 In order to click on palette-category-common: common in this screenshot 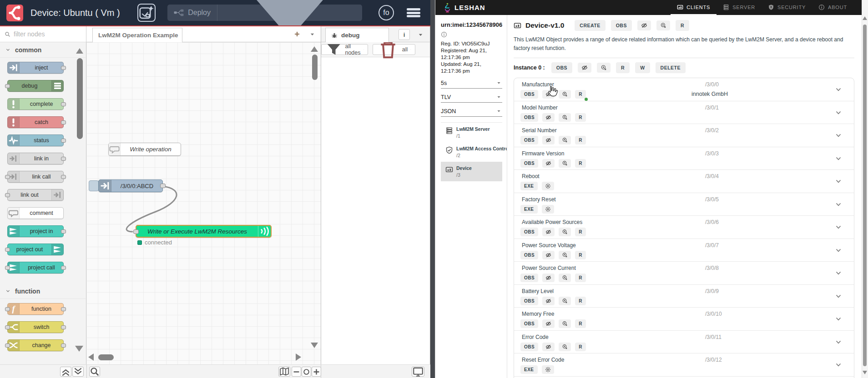, I will do `click(43, 50)`.